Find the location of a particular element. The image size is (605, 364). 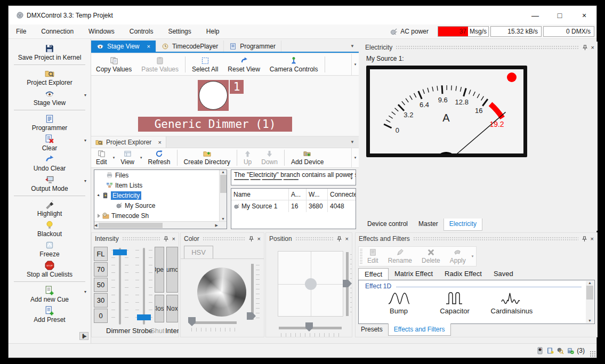

sources-table: Name A... W... Connected ... My Source 1… is located at coordinates (293, 209).